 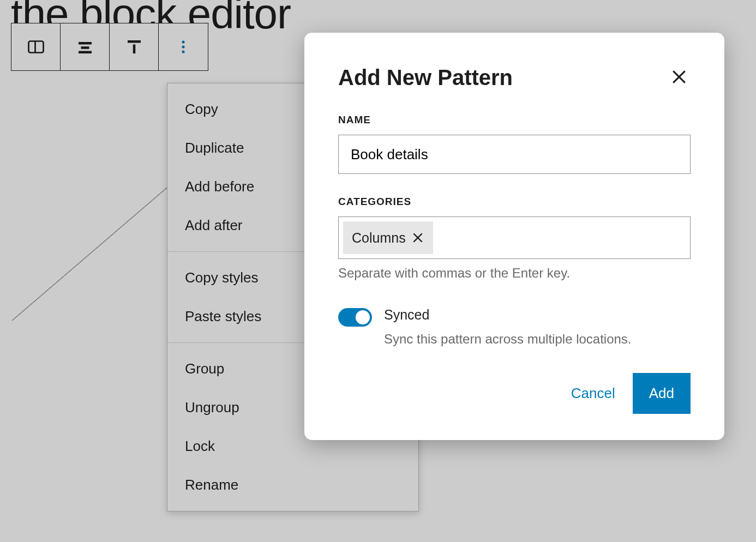 What do you see at coordinates (379, 238) in the screenshot?
I see `category-token-label: Columns` at bounding box center [379, 238].